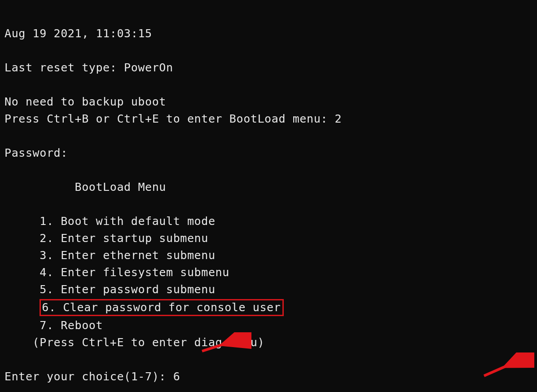 Image resolution: width=537 pixels, height=392 pixels. I want to click on timestamp-line: Aug 19 2021, 11:03:15, so click(78, 33).